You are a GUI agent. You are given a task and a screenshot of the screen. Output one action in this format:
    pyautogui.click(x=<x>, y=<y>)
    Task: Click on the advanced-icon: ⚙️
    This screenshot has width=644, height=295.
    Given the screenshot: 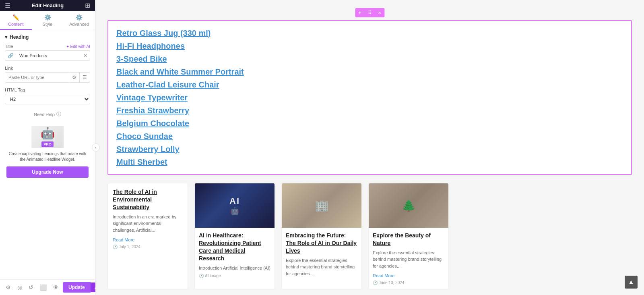 What is the action you would take?
    pyautogui.click(x=79, y=17)
    